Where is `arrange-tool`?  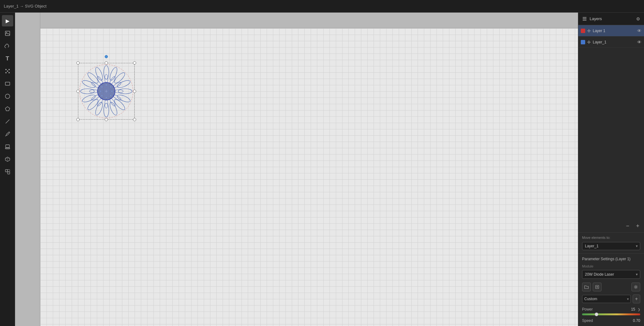 arrange-tool is located at coordinates (8, 172).